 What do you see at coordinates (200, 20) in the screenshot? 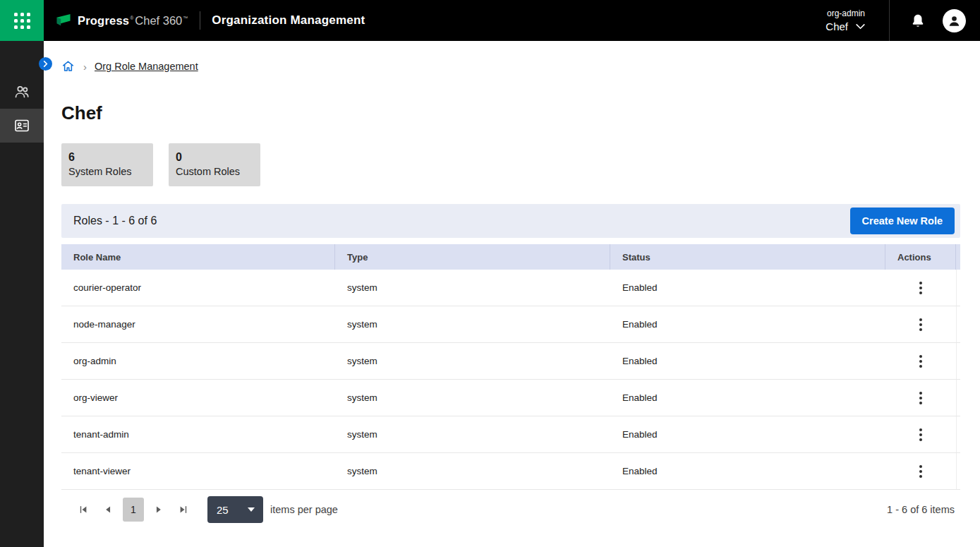
I see `header-divider` at bounding box center [200, 20].